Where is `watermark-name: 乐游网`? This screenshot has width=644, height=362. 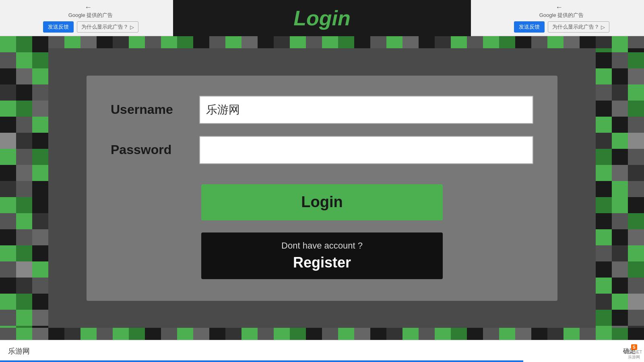 watermark-name: 乐游网 is located at coordinates (634, 357).